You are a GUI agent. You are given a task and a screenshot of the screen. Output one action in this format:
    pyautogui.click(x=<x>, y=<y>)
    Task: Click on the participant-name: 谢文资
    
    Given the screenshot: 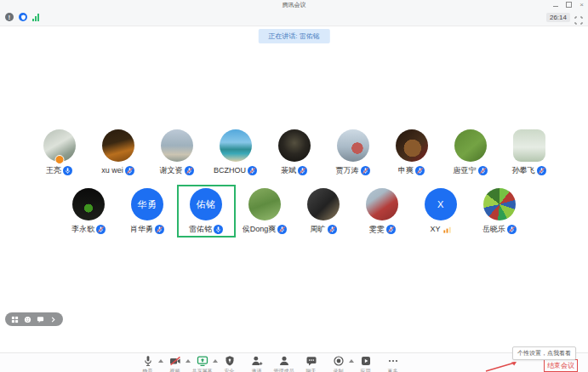 What is the action you would take?
    pyautogui.click(x=172, y=170)
    